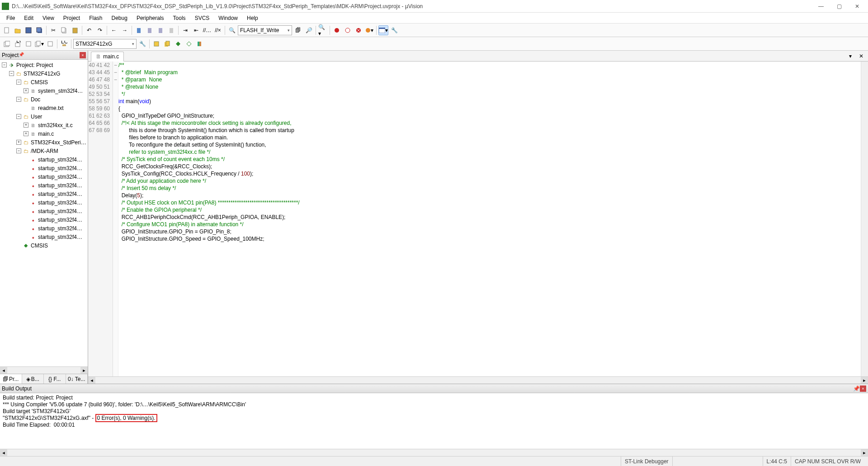 The width and height of the screenshot is (868, 466). Describe the element at coordinates (207, 30) in the screenshot. I see `comment-icon: //…` at that location.